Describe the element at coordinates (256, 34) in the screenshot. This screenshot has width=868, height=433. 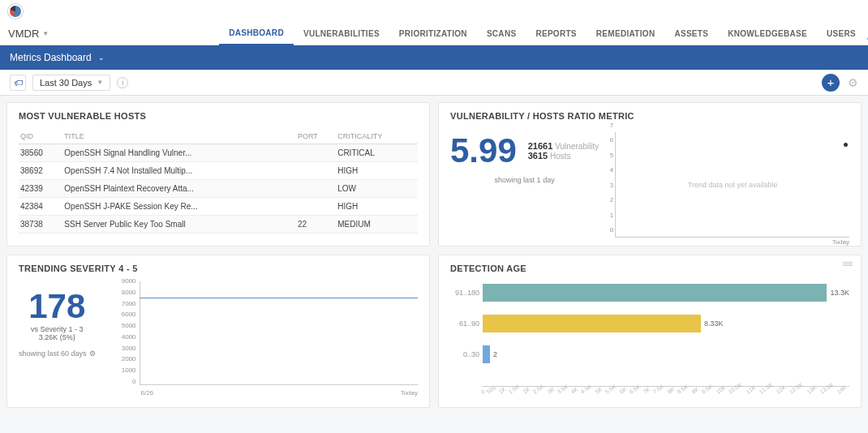
I see `tab-dashboard: DASHBOARD` at that location.